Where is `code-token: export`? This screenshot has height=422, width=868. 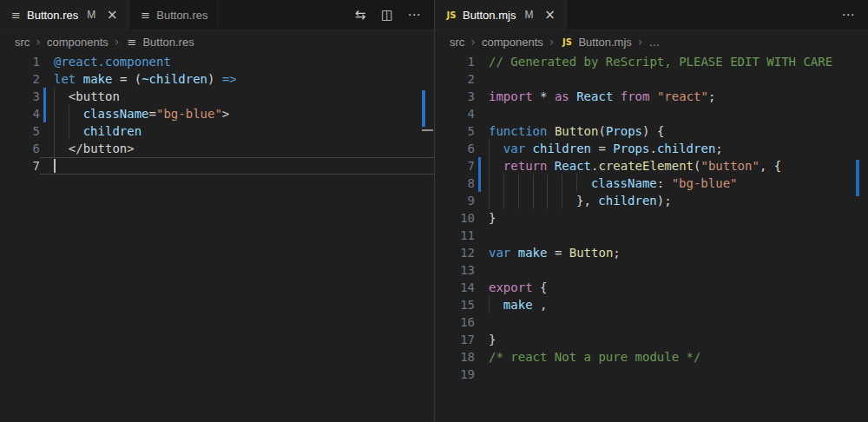
code-token: export is located at coordinates (510, 287).